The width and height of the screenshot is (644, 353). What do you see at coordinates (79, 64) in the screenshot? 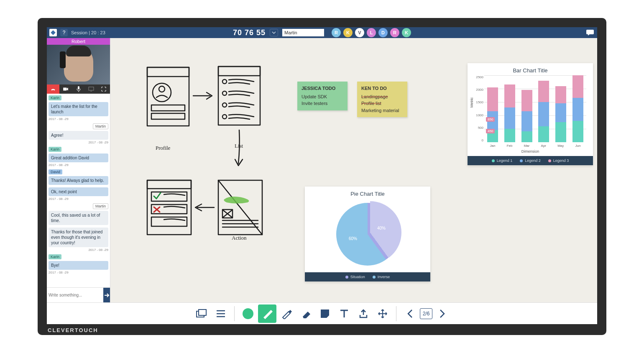
I see `video-feed` at bounding box center [79, 64].